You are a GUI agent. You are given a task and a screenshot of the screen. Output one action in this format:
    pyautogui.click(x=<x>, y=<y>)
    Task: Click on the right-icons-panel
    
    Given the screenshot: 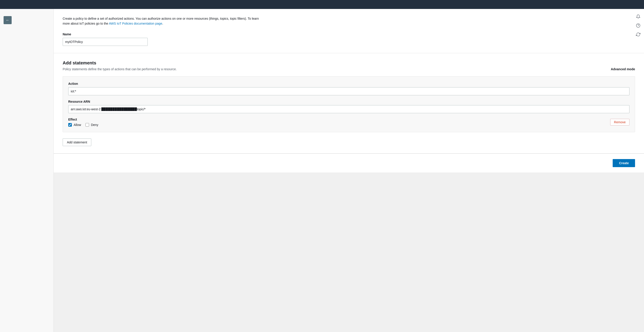 What is the action you would take?
    pyautogui.click(x=638, y=26)
    